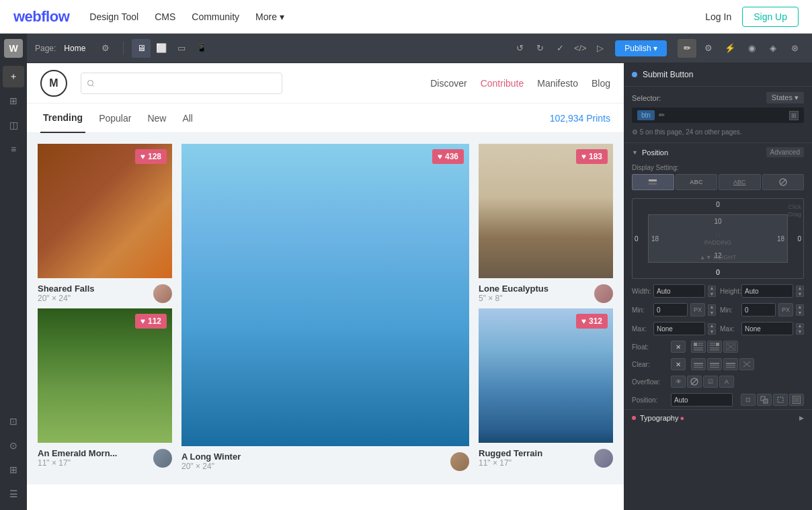  I want to click on discover-link: Discover, so click(448, 83).